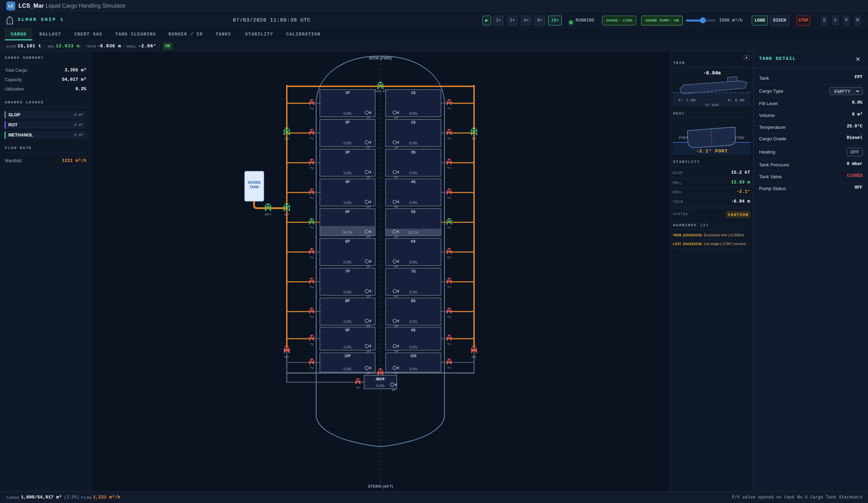 Image resolution: width=868 pixels, height=503 pixels. Describe the element at coordinates (381, 91) in the screenshot. I see `svg-text: FWD XV` at that location.